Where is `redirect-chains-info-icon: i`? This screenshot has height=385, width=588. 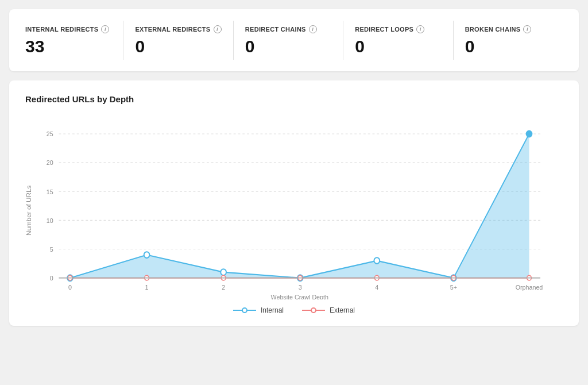 redirect-chains-info-icon: i is located at coordinates (313, 29).